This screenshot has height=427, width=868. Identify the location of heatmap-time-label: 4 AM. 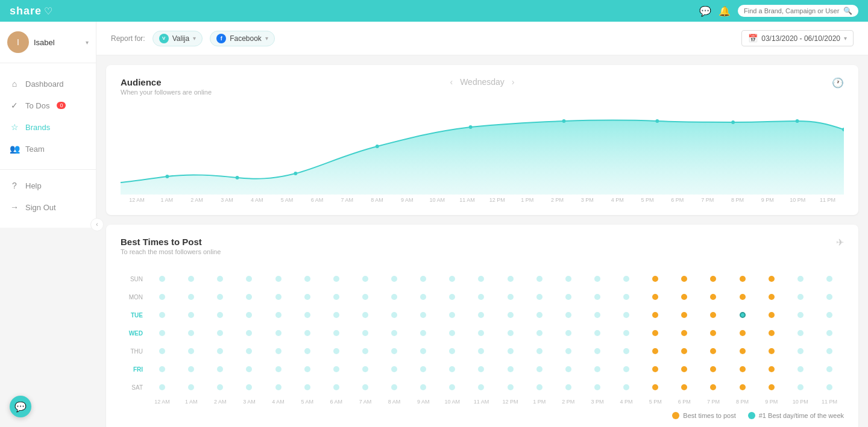
(278, 402).